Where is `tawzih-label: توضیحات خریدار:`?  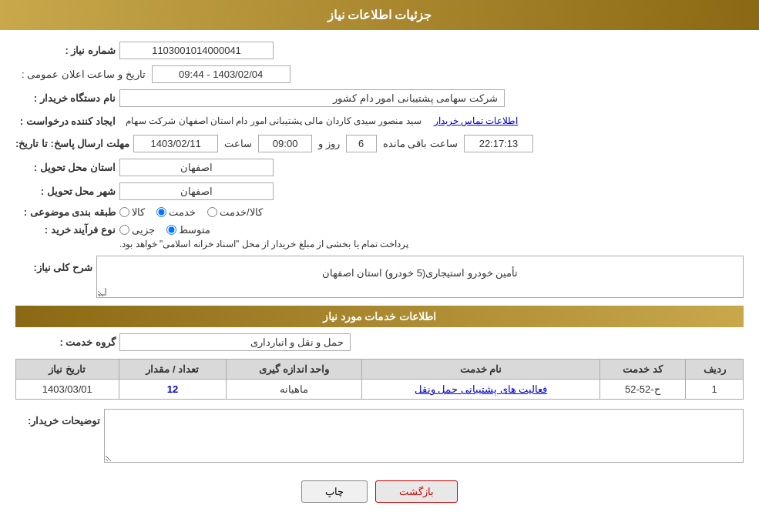
tawzih-label: توضیحات خریدار: is located at coordinates (58, 417).